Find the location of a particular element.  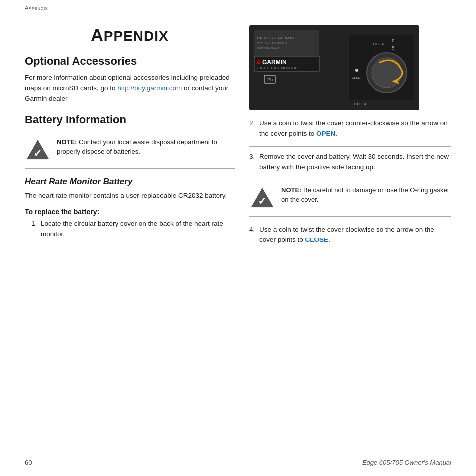

svg-text: IC: 1770A-HRM3LD is located at coordinates (280, 38).